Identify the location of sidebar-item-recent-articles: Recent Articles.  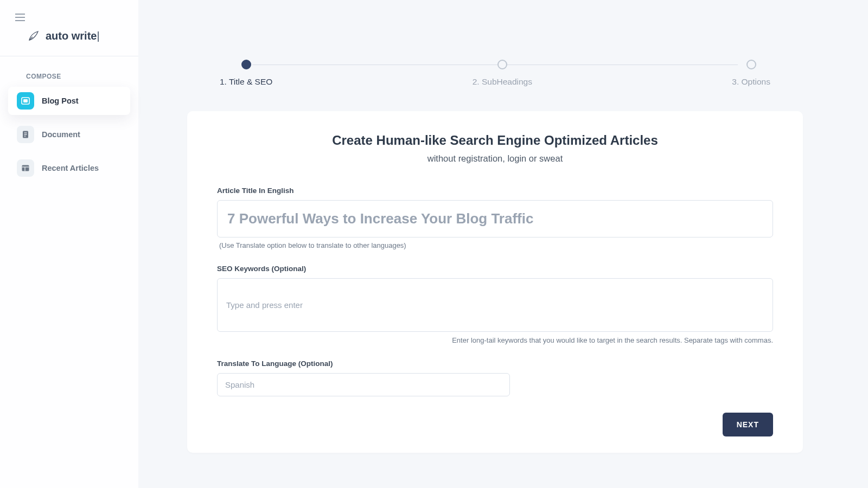
(69, 168).